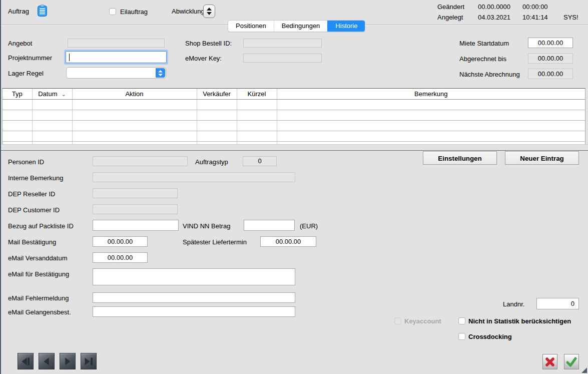  Describe the element at coordinates (38, 258) in the screenshot. I see `email-versanddatum-label: eMail Versanddatum` at that location.